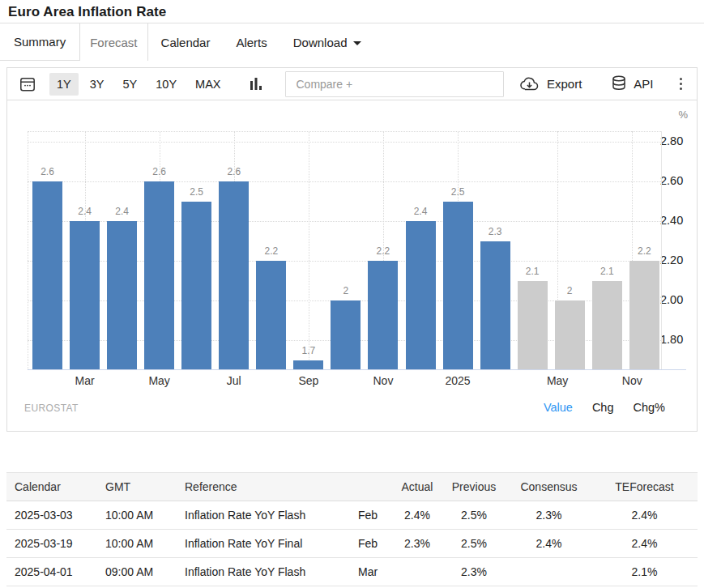  Describe the element at coordinates (474, 488) in the screenshot. I see `column-header-previous: Previous` at that location.